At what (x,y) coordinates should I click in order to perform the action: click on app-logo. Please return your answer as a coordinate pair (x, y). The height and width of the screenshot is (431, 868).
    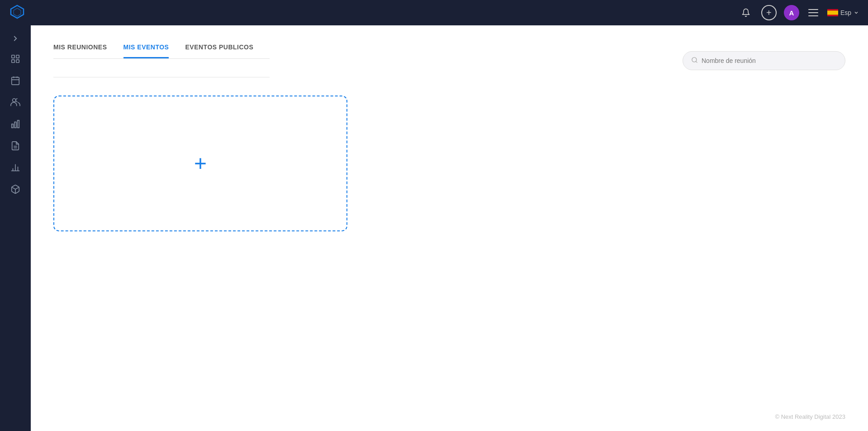
    Looking at the image, I should click on (17, 13).